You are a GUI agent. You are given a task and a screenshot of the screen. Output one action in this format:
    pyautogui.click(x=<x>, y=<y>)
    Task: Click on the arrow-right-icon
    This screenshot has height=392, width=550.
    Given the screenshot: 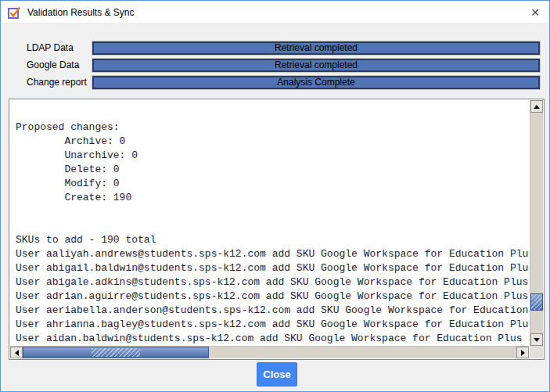 What is the action you would take?
    pyautogui.click(x=523, y=353)
    